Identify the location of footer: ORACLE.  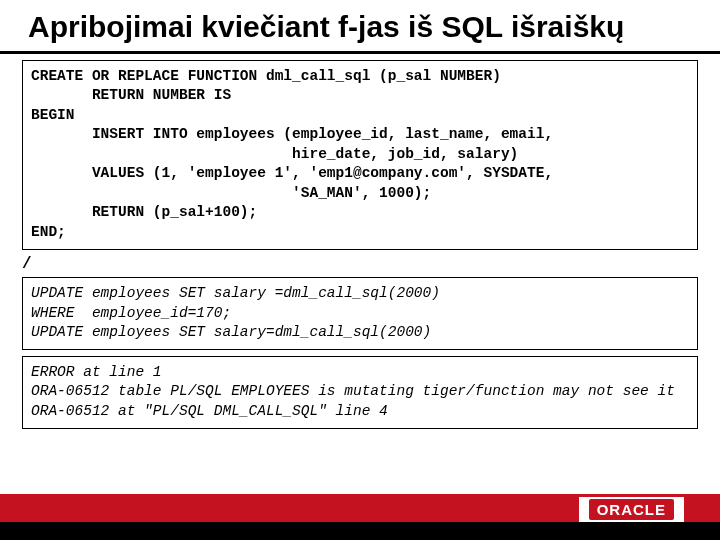
(360, 517).